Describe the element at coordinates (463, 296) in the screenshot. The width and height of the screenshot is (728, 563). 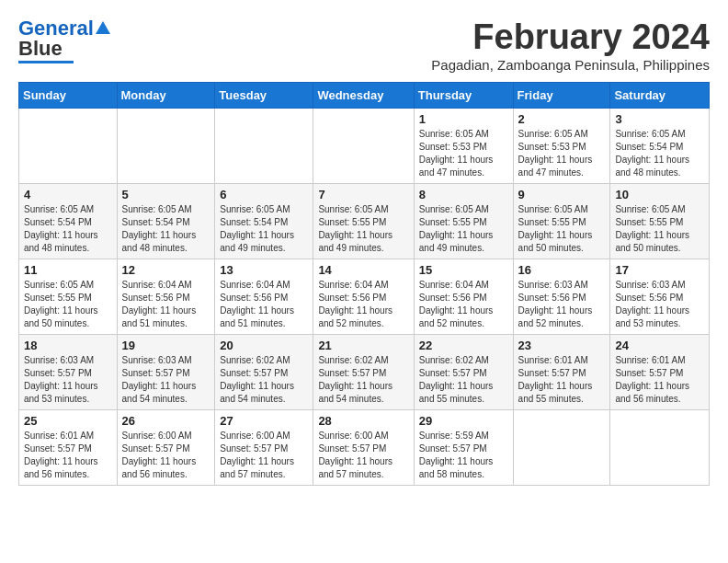
I see `calendar-cell: 15Sunrise: 6:04 AM Sunset: 5:56 PM Dayli…` at that location.